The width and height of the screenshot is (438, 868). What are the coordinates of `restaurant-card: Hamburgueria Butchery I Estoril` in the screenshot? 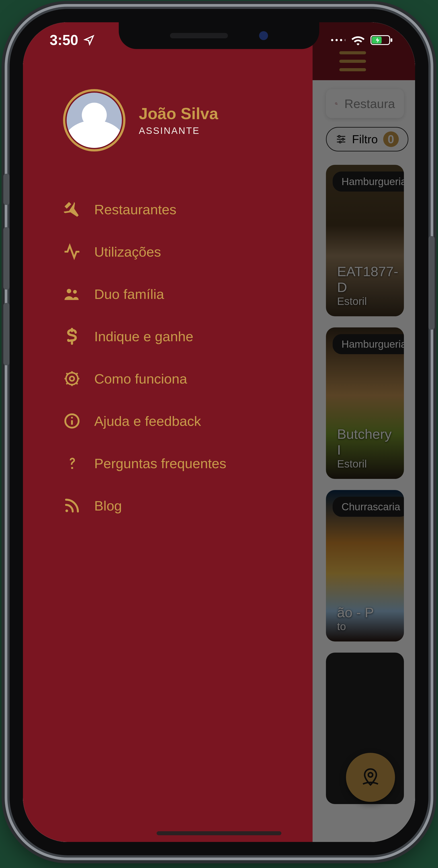 It's located at (365, 403).